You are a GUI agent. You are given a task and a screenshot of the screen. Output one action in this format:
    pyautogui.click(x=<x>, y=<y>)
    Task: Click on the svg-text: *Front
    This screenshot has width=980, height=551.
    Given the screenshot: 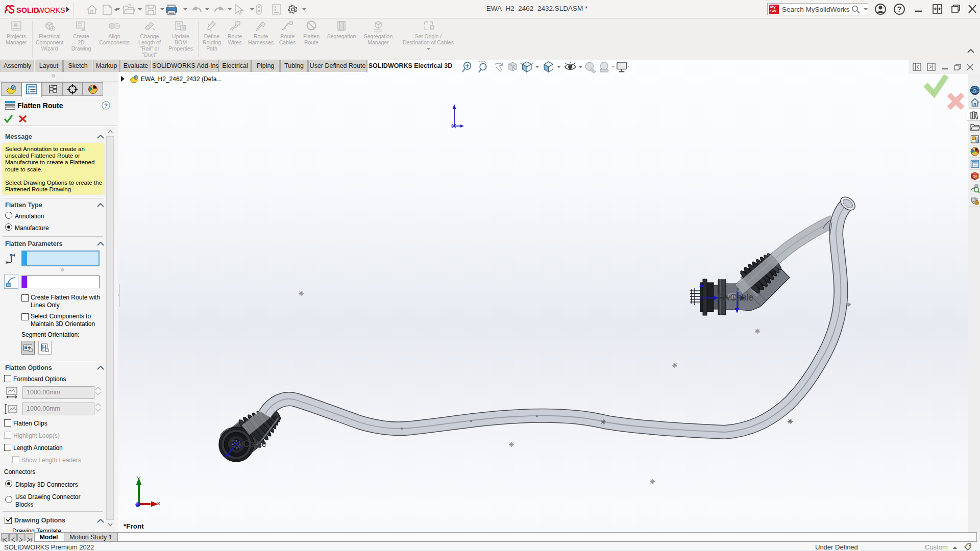 What is the action you would take?
    pyautogui.click(x=134, y=527)
    